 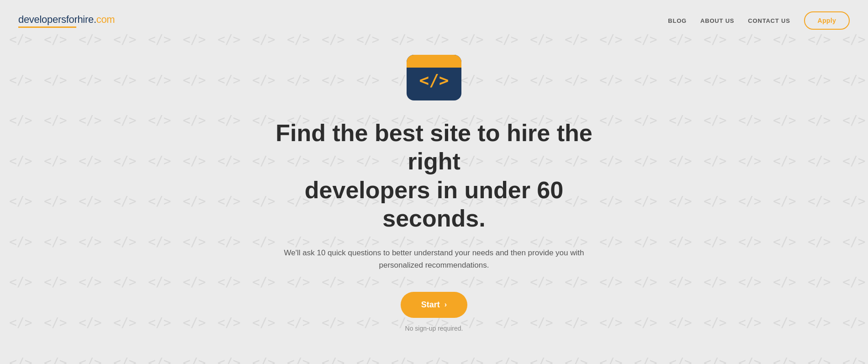 I want to click on start-button: Start ›, so click(x=434, y=305).